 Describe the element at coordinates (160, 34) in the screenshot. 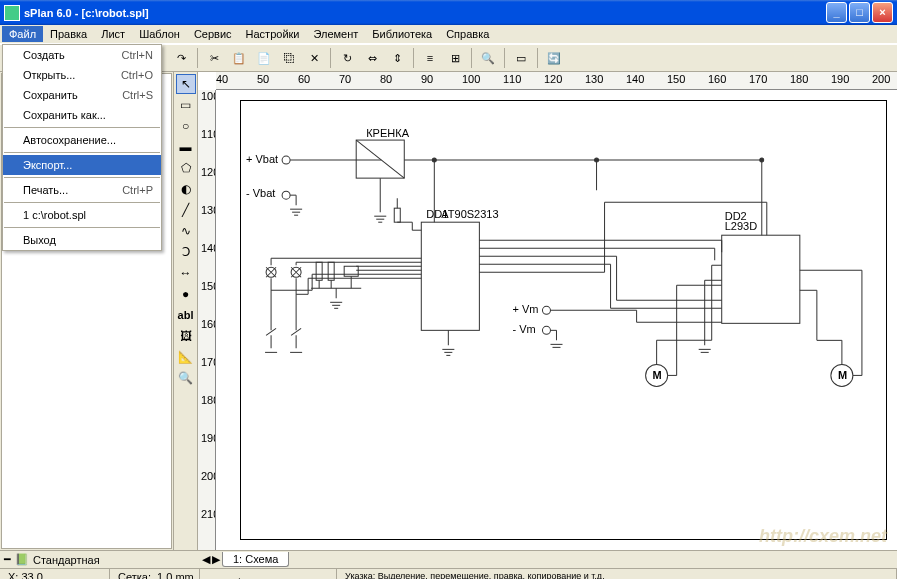

I see `menu-template: Шаблон` at that location.